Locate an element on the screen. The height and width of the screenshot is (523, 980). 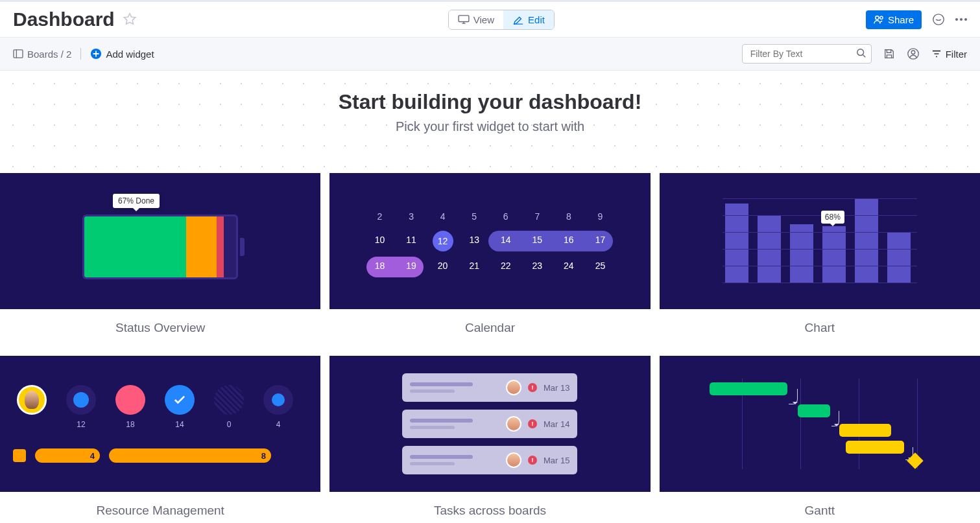
task-row: !Mar 15 is located at coordinates (490, 460).